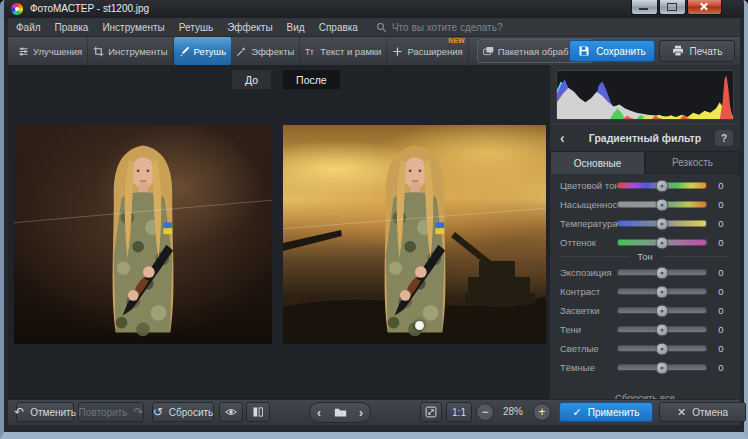  What do you see at coordinates (420, 326) in the screenshot?
I see `gradient-handle` at bounding box center [420, 326].